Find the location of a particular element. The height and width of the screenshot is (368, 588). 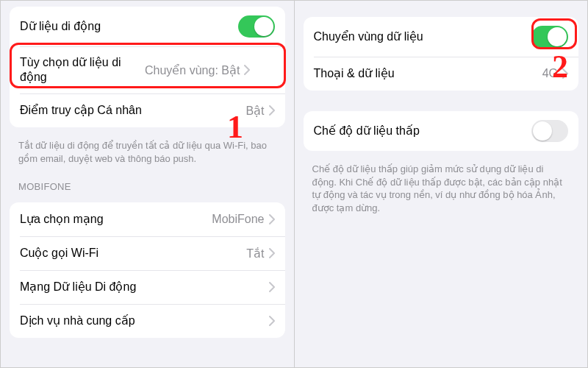

personal-hotspot-label: Điểm truy cập Cá nhân is located at coordinates (132, 110).